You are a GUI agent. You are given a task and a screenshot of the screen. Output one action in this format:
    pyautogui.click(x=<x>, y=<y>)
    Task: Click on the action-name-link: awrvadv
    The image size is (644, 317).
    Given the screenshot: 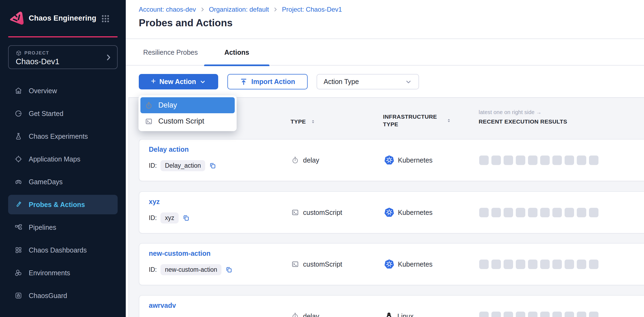 What is the action you would take?
    pyautogui.click(x=162, y=306)
    